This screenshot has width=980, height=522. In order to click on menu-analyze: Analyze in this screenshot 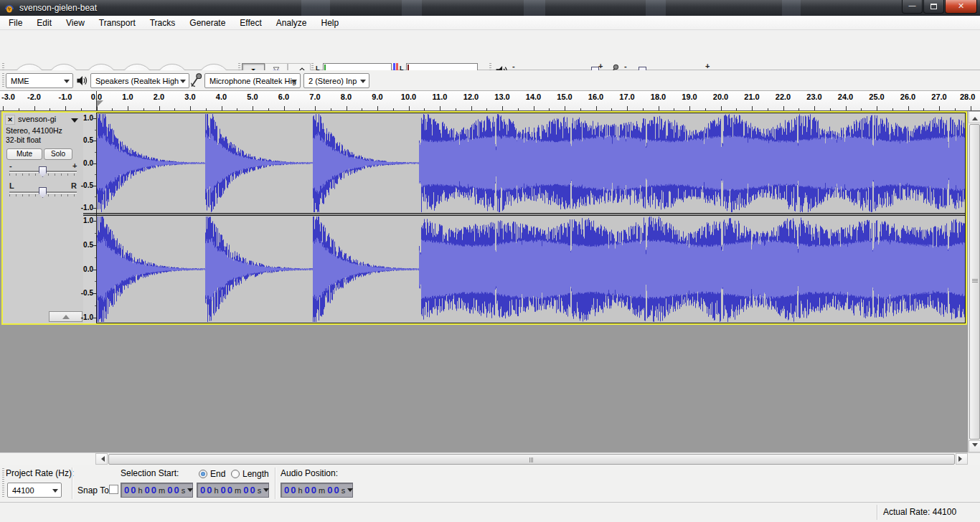, I will do `click(291, 23)`.